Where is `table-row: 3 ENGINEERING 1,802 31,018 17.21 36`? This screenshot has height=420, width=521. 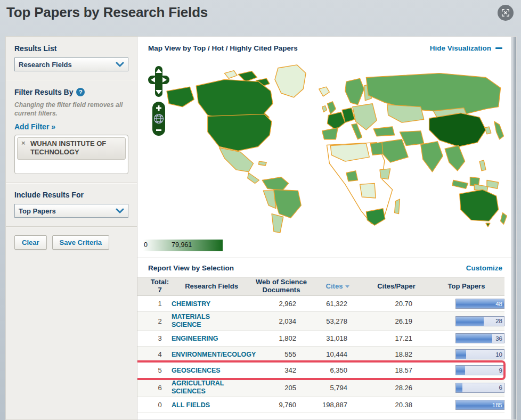 table-row: 3 ENGINEERING 1,802 31,018 17.21 36 is located at coordinates (321, 339).